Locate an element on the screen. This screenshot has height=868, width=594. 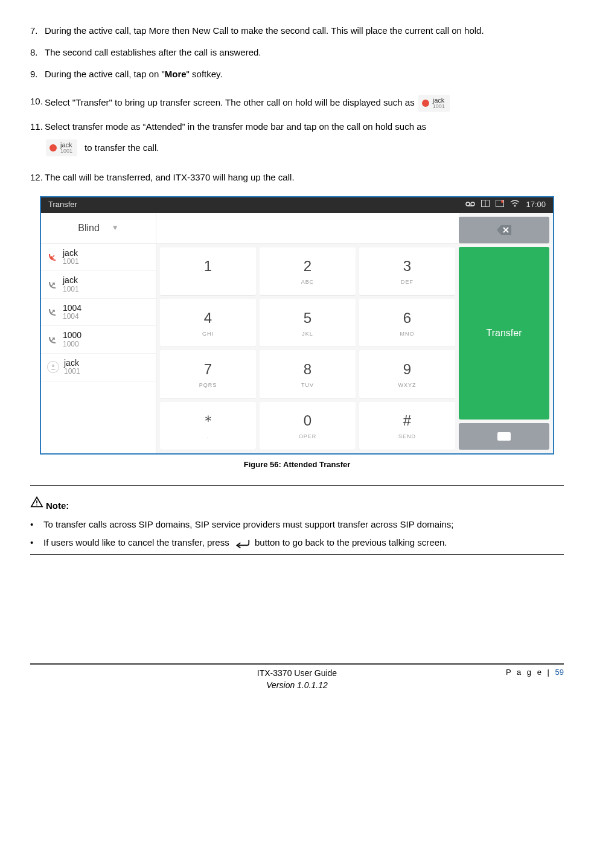
key-digit: 5 is located at coordinates (308, 319).